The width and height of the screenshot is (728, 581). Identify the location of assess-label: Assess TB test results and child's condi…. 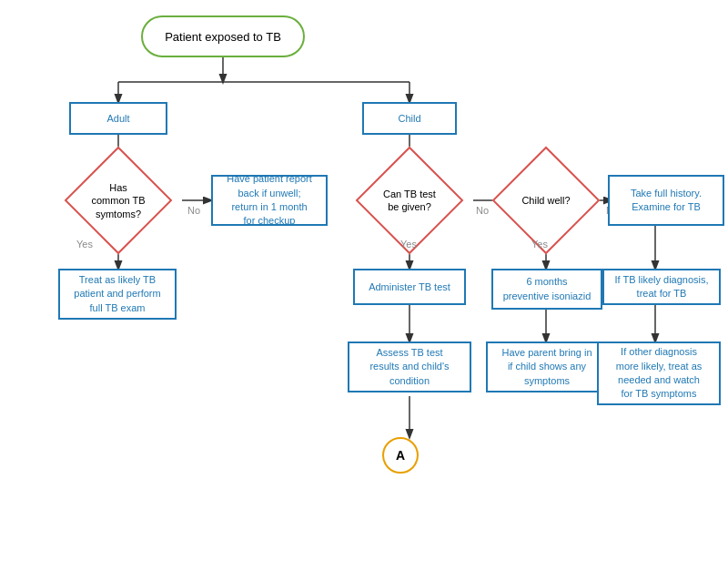
(410, 367).